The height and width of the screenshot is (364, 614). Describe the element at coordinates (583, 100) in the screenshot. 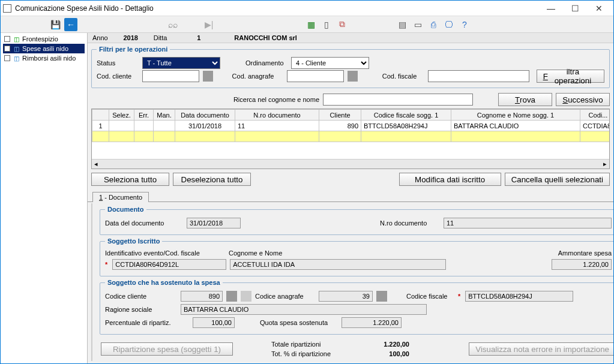

I see `successivo-button: Successivo` at that location.